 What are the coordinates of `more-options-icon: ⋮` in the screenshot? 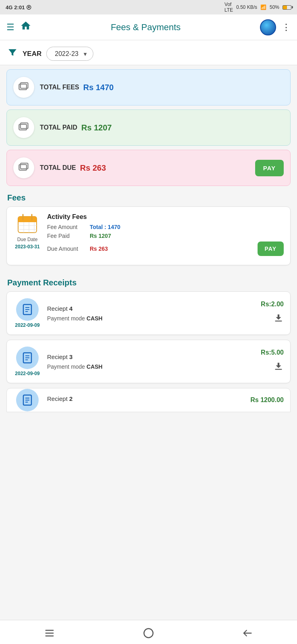 It's located at (286, 27).